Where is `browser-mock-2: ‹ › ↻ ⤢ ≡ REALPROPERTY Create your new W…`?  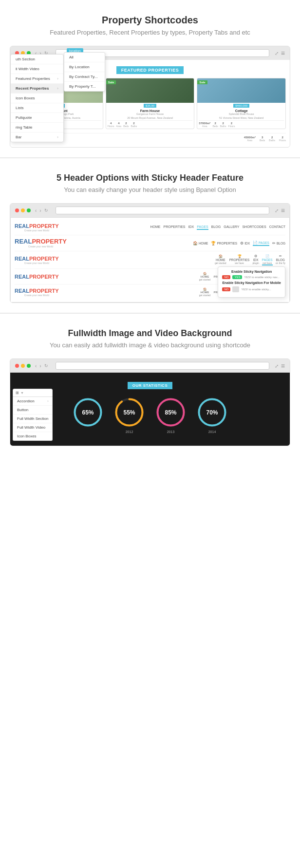 browser-mock-2: ‹ › ↻ ⤢ ≡ REALPROPERTY Create your new W… is located at coordinates (150, 253).